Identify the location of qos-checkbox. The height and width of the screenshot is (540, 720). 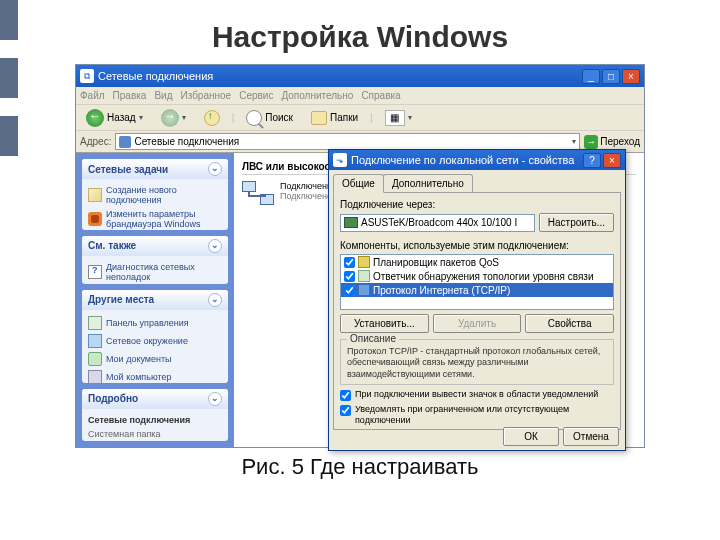
(350, 262).